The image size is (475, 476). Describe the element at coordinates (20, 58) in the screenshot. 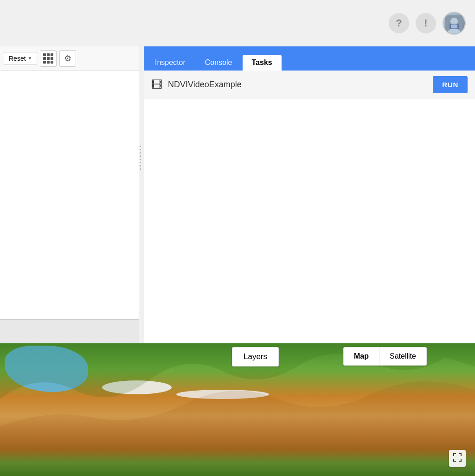

I see `reset-button: Reset ▼` at that location.